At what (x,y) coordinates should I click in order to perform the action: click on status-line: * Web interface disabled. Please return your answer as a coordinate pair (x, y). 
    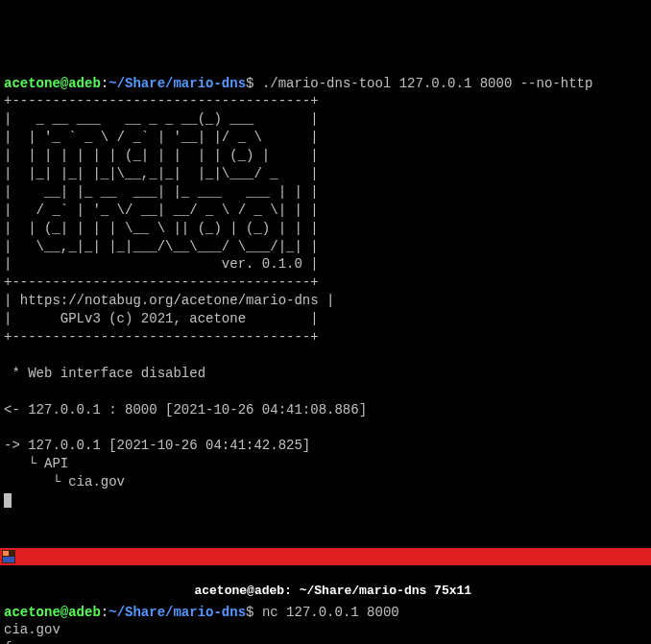
    Looking at the image, I should click on (105, 373).